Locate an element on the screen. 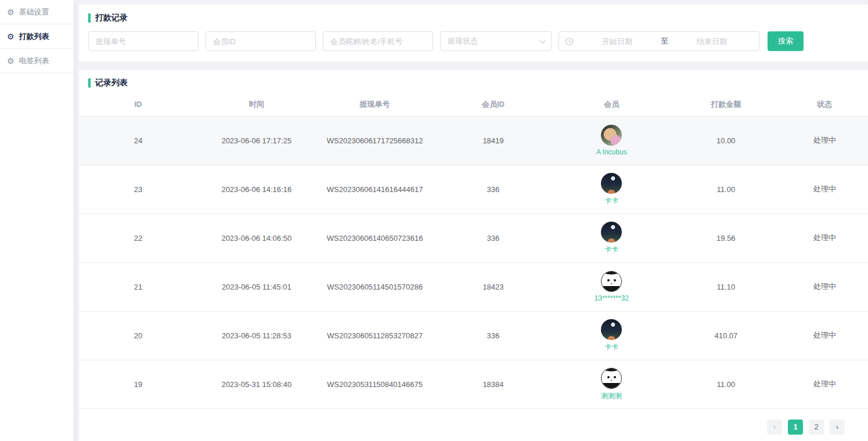 Image resolution: width=868 pixels, height=441 pixels. cell-amount: 410.07 is located at coordinates (726, 335).